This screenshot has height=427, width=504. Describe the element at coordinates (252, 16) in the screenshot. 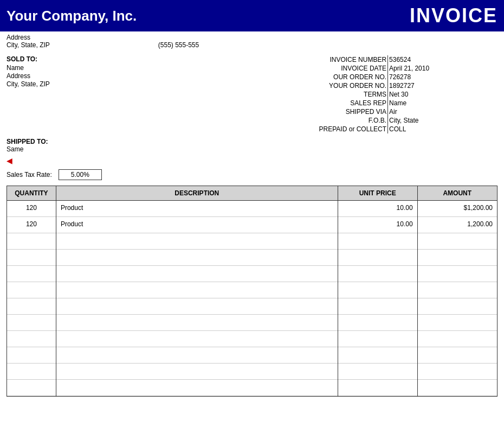

I see `header-bar: Your Company, Inc. INVOICE` at that location.